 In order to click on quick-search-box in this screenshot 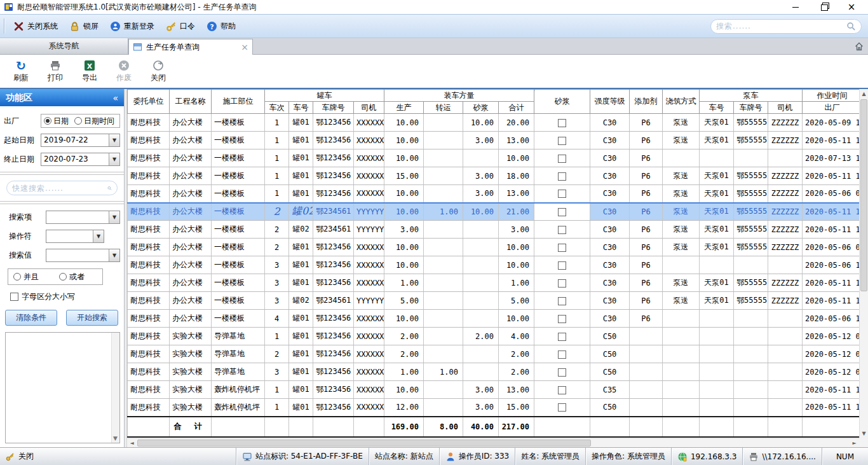, I will do `click(62, 188)`.